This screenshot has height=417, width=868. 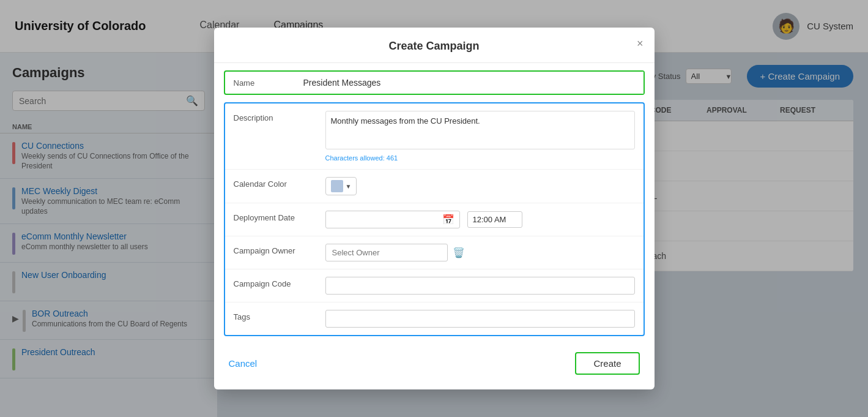 What do you see at coordinates (434, 83) in the screenshot?
I see `name-field-section: Name` at bounding box center [434, 83].